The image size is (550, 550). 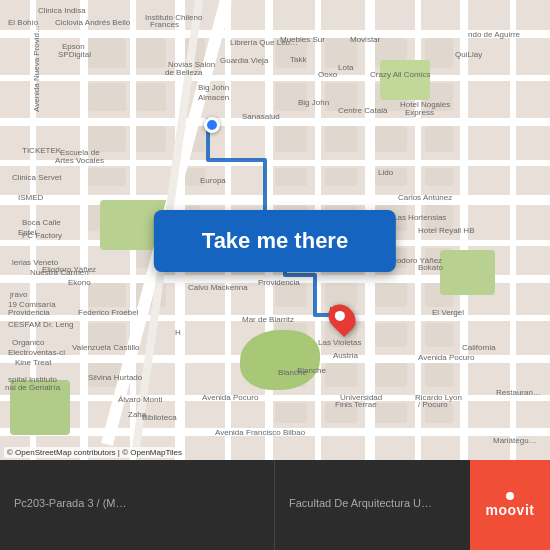 I want to click on moovit-dot, so click(x=510, y=496).